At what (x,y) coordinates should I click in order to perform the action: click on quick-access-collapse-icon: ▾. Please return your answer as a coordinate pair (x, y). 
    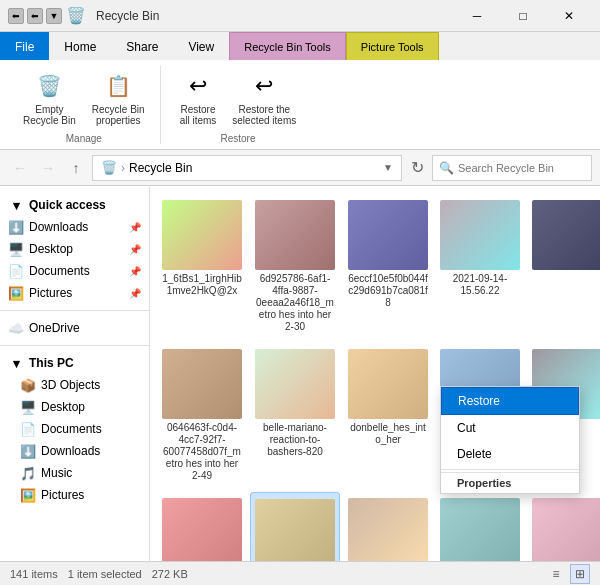
    Looking at the image, I should click on (16, 205).